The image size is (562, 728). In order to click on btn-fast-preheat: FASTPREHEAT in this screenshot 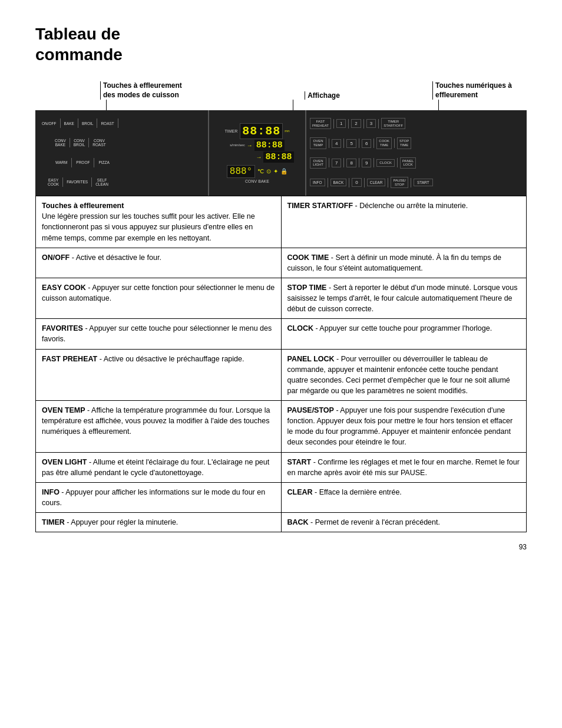, I will do `click(320, 124)`.